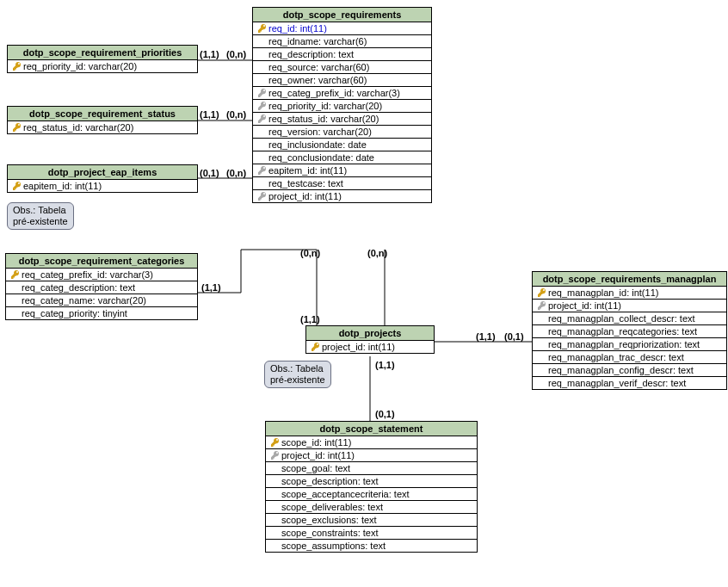 Image resolution: width=728 pixels, height=587 pixels. What do you see at coordinates (342, 67) in the screenshot?
I see `field-row: req_source: varchar(60)` at bounding box center [342, 67].